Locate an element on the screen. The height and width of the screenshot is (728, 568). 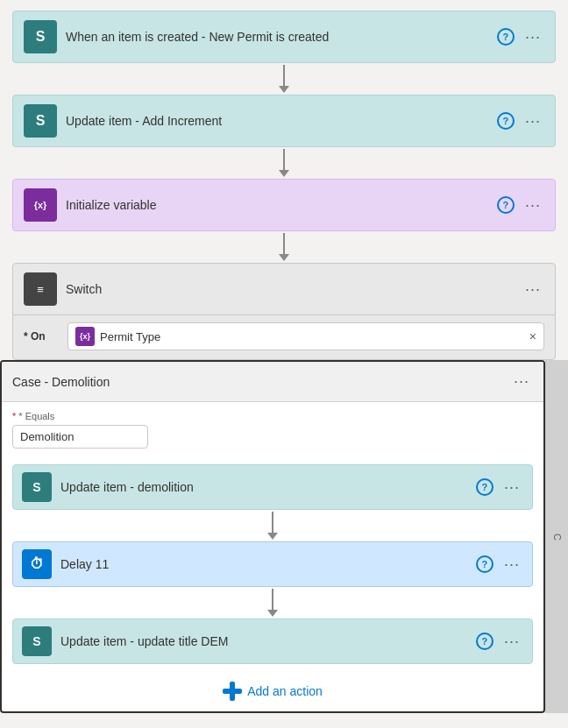
permit-type-icon: {x} is located at coordinates (85, 336).